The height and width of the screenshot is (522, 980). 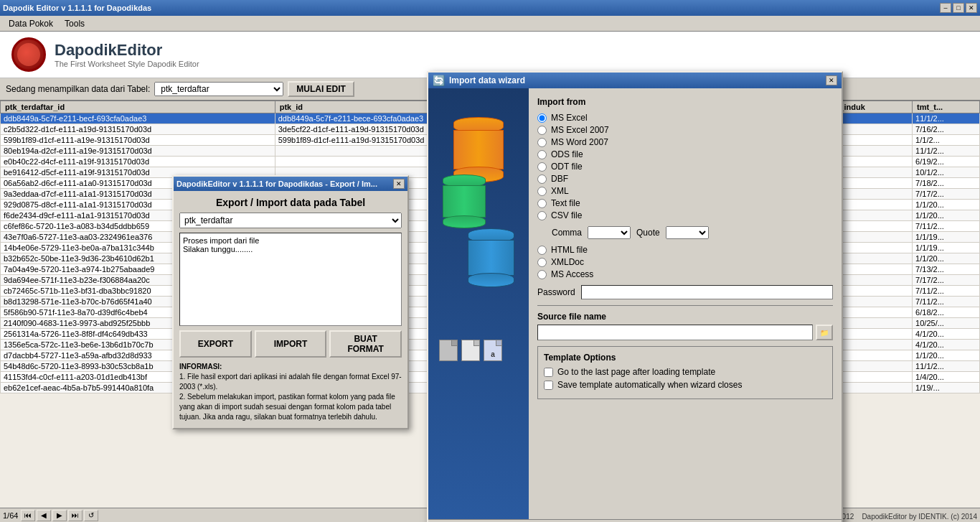 What do you see at coordinates (291, 392) in the screenshot?
I see `export-info-section: INFORMASI: 1. File hasil export dari apl…` at bounding box center [291, 392].